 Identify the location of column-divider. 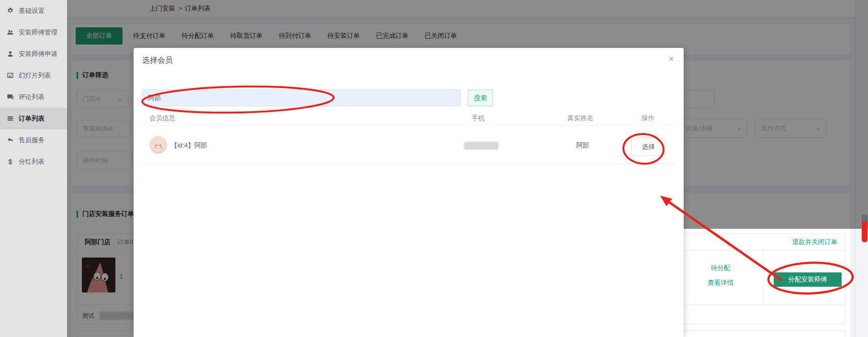
(763, 278).